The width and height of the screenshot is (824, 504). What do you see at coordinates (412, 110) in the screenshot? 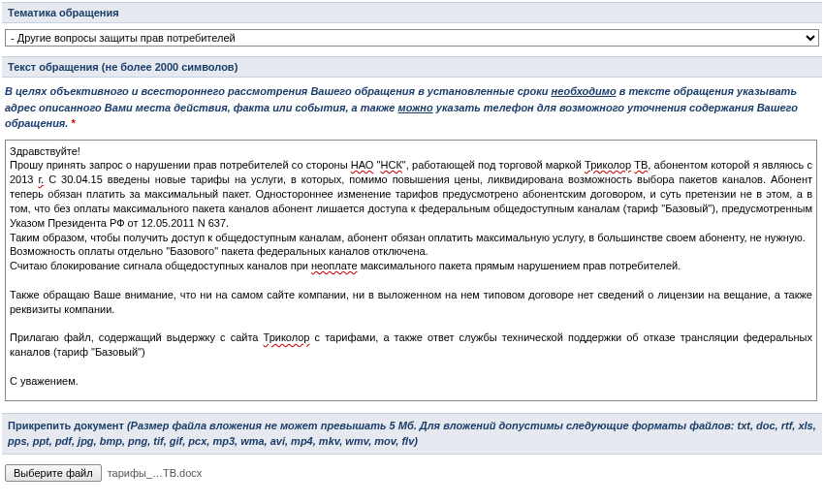
I see `body-instruction: В целях объективного и всестороннего рас…` at bounding box center [412, 110].